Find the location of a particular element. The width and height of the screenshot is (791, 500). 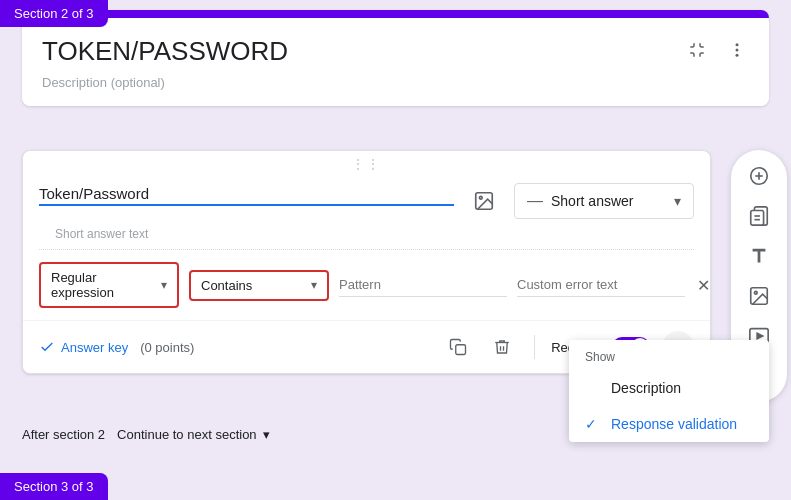

delete-button is located at coordinates (502, 347).